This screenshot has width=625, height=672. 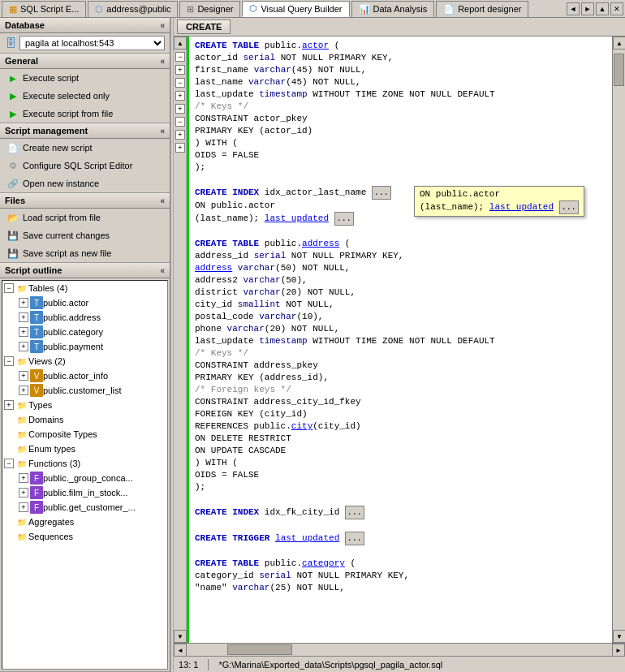 I want to click on sql-script-icon: ▦, so click(x=13, y=10).